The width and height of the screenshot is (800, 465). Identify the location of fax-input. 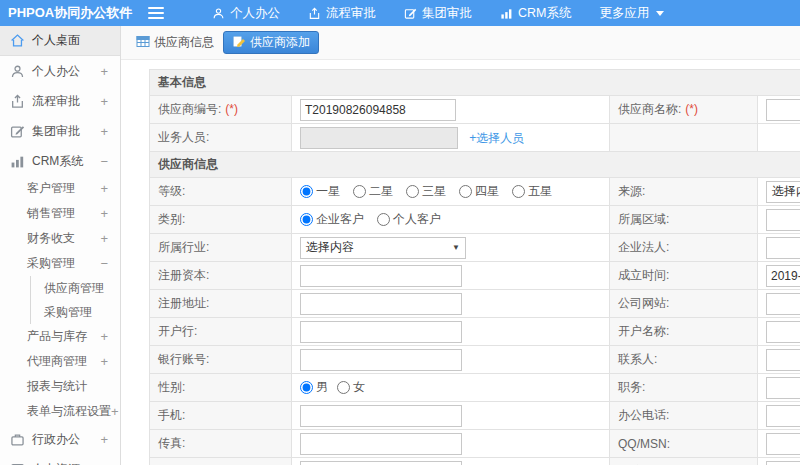
(381, 444).